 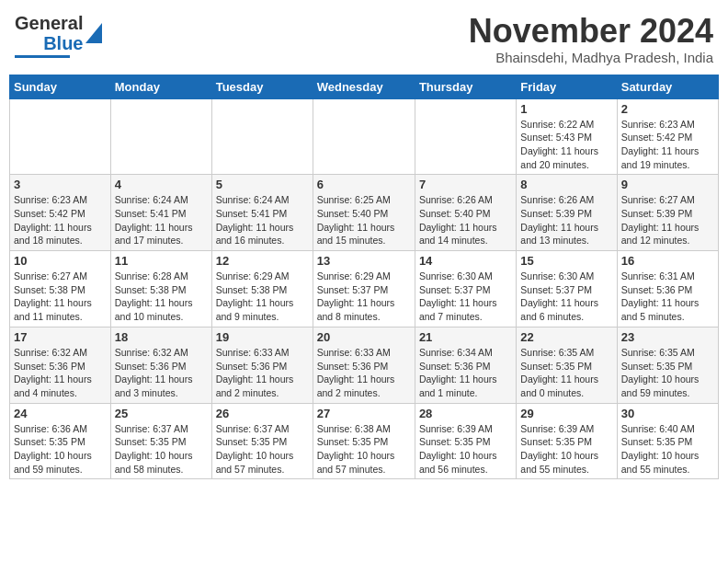 What do you see at coordinates (161, 364) in the screenshot?
I see `calendar-cell: 18Sunrise: 6:32 AM Sunset: 5:36 PM Dayli…` at bounding box center [161, 364].